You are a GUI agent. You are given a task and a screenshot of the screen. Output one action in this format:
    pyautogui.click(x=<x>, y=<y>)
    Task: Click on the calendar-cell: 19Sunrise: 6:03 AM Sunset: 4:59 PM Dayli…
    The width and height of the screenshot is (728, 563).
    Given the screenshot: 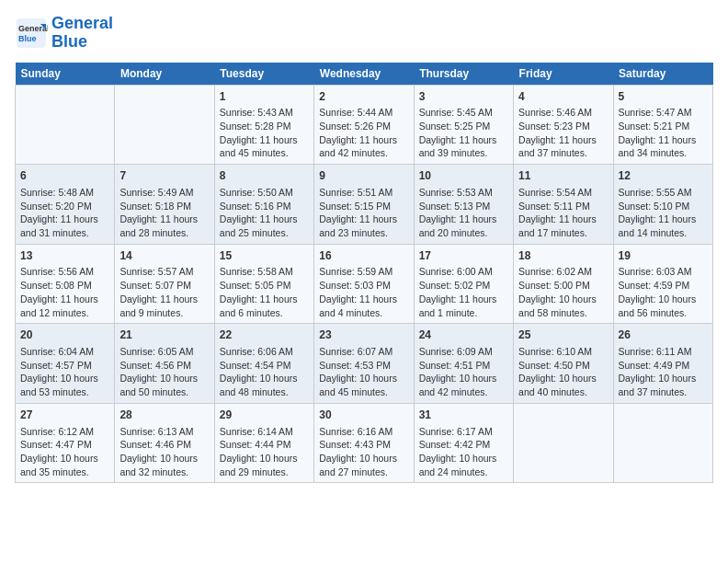 What is the action you would take?
    pyautogui.click(x=663, y=283)
    